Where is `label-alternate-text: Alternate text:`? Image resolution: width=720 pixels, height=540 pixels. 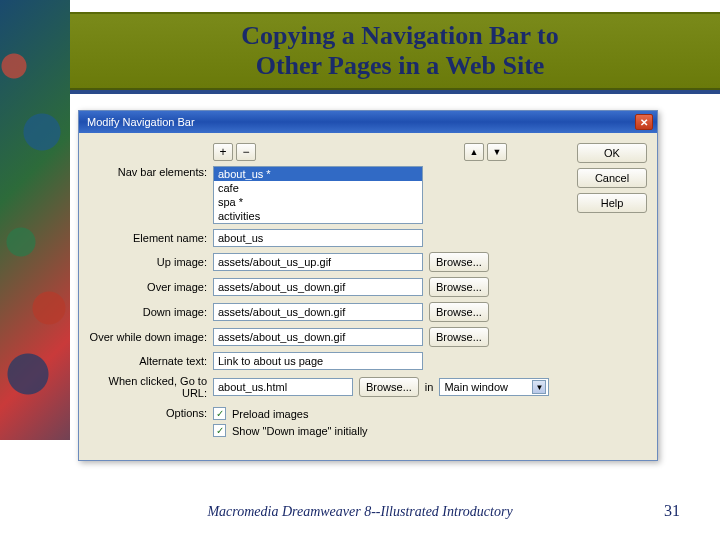
label-alternate-text: Alternate text: is located at coordinates (148, 361).